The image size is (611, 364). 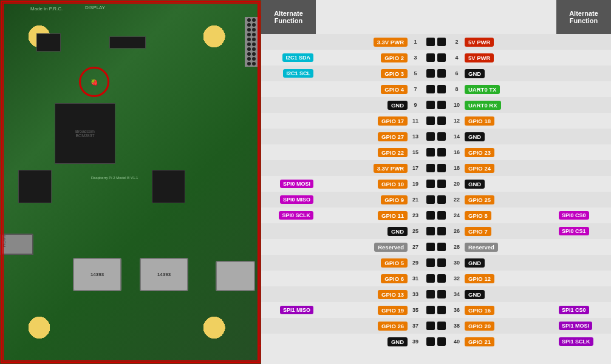 I want to click on left-pin-number: 39, so click(x=415, y=342).